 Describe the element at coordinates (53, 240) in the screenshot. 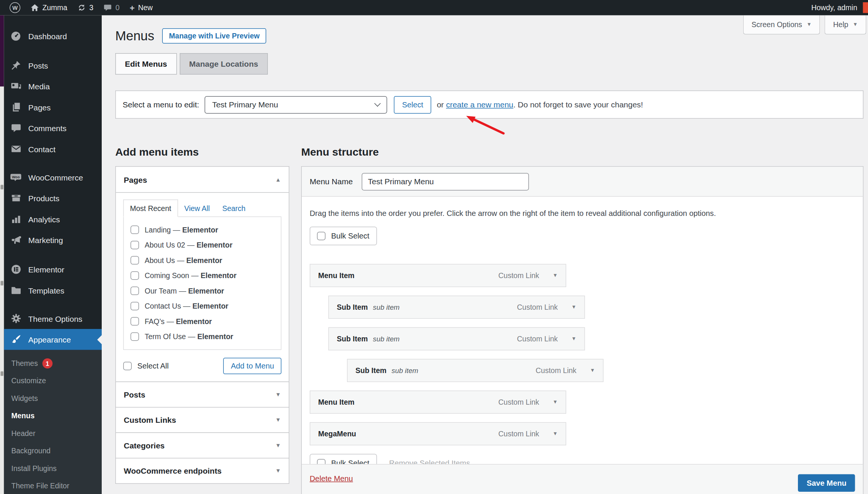

I see `sidebar-item-marketing: Marketing` at that location.